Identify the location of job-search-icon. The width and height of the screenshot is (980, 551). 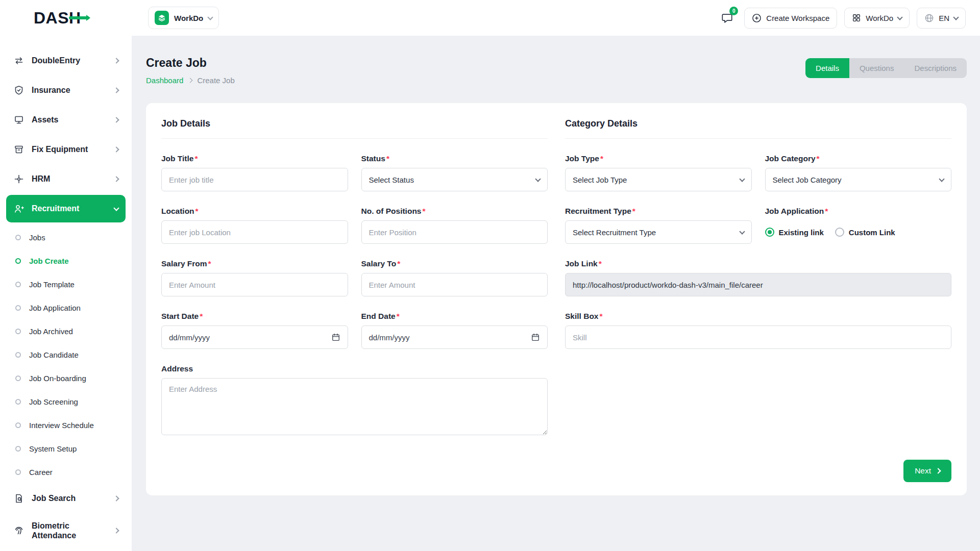
(19, 498).